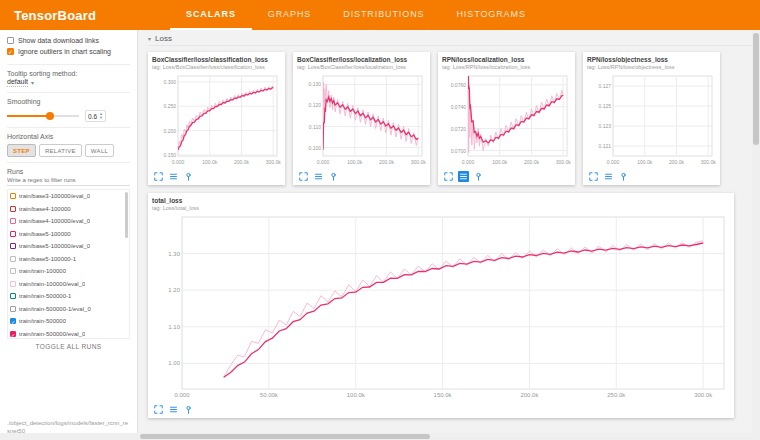 This screenshot has height=440, width=760. What do you see at coordinates (314, 84) in the screenshot?
I see `svg-text: 0.130` at bounding box center [314, 84].